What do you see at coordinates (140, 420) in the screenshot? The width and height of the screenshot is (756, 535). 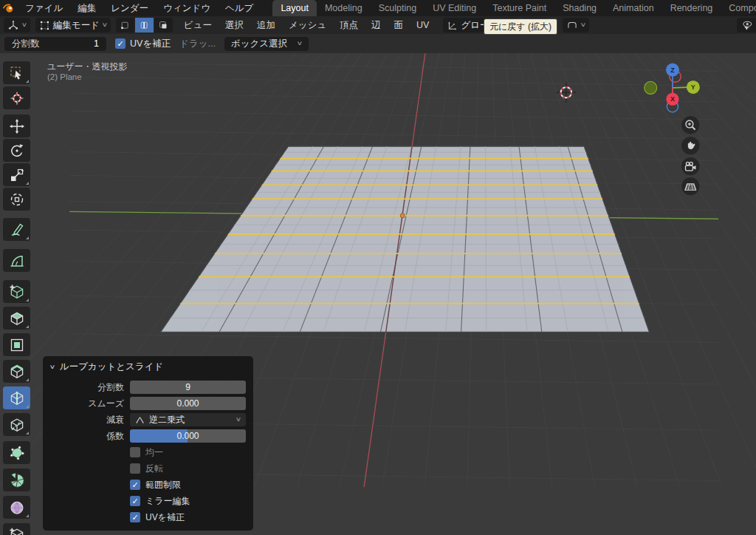 I see `inverse-square-falloff-icon` at bounding box center [140, 420].